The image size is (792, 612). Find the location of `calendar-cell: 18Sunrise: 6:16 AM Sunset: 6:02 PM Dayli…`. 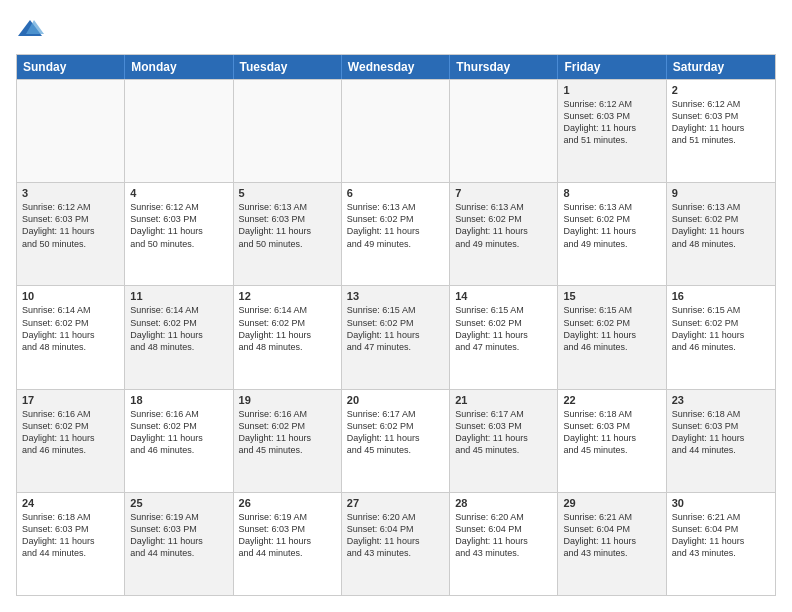

calendar-cell: 18Sunrise: 6:16 AM Sunset: 6:02 PM Dayli… is located at coordinates (179, 441).